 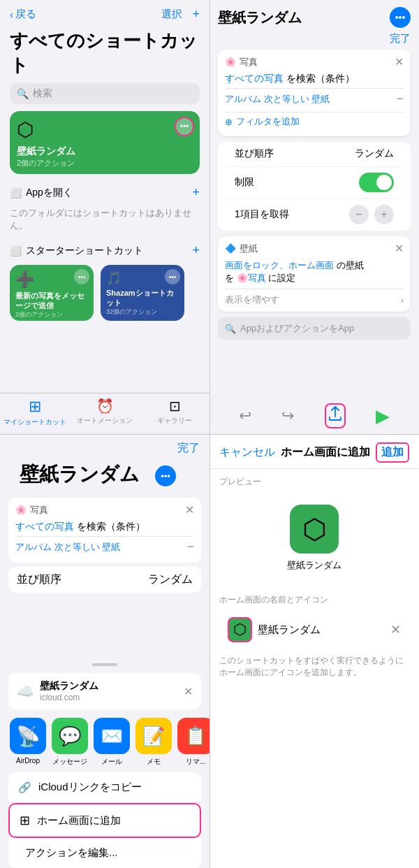 I want to click on search-placeholder: 検索, so click(x=43, y=94).